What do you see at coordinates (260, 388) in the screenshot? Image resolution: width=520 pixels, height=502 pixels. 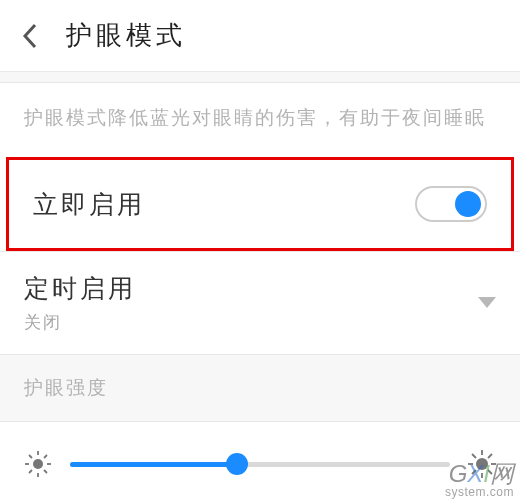 I see `intensity-section-label: 护眼强度` at bounding box center [260, 388].